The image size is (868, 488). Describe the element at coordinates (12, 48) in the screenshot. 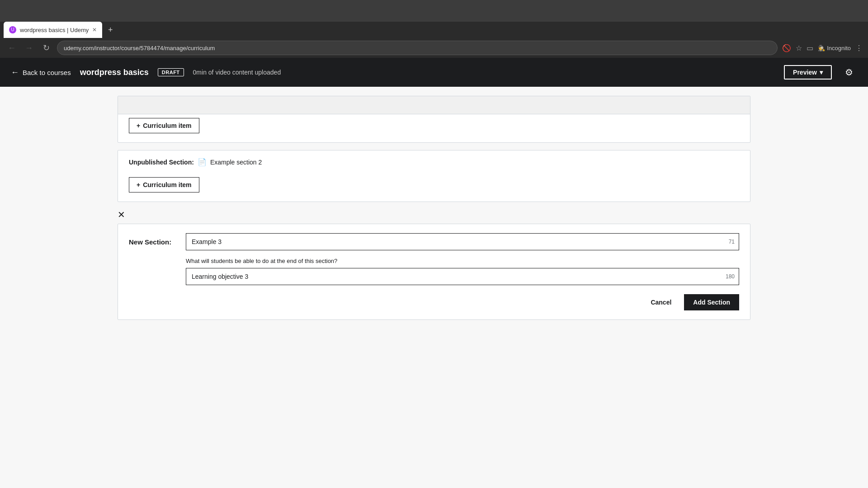

I see `back-nav-button: ←` at that location.